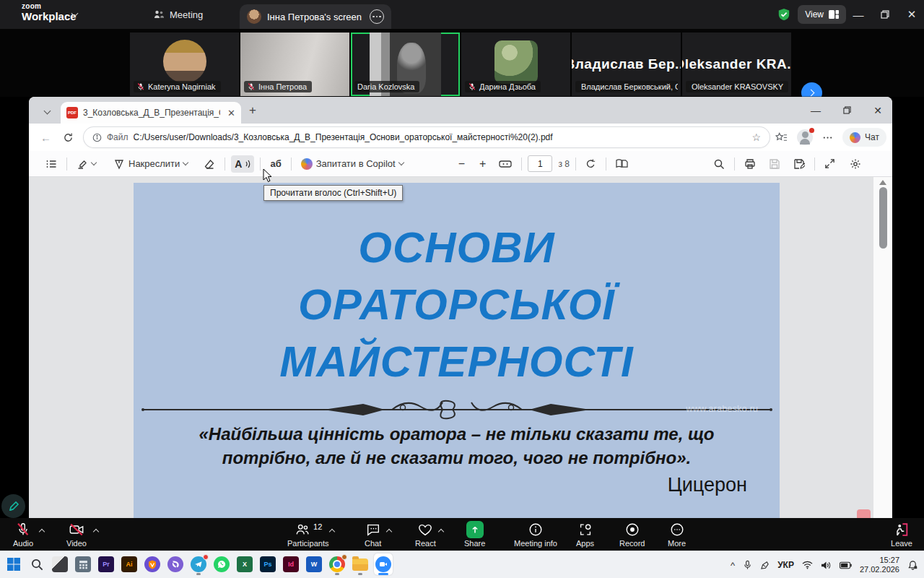 The width and height of the screenshot is (924, 578). Describe the element at coordinates (291, 564) in the screenshot. I see `taskbar-indesign: Id` at that location.